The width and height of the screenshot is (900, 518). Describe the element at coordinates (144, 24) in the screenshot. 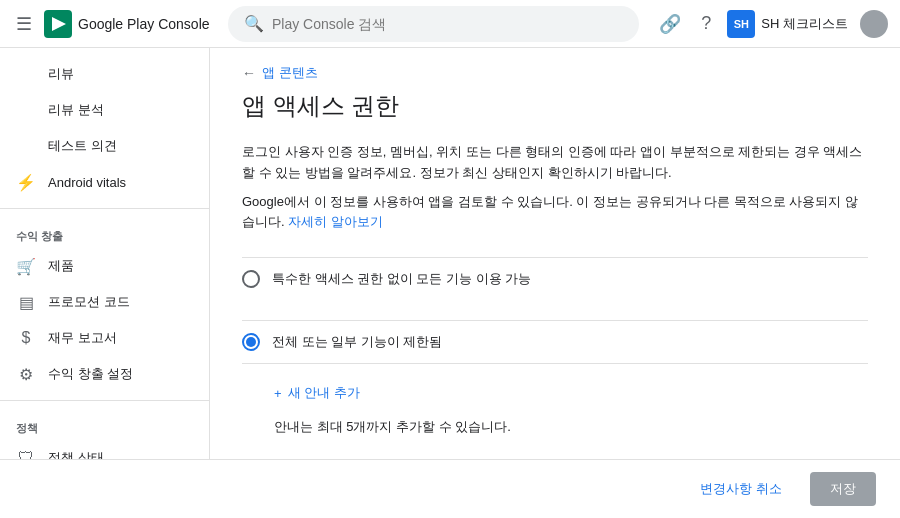

I see `app-title: Google Play Console` at that location.